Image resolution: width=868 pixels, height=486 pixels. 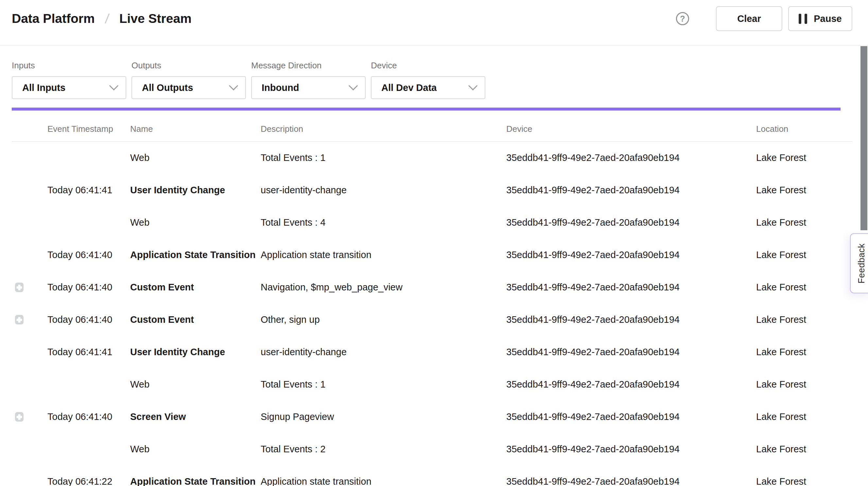 I want to click on filter-outputs: Outputs All Outputs, so click(x=189, y=80).